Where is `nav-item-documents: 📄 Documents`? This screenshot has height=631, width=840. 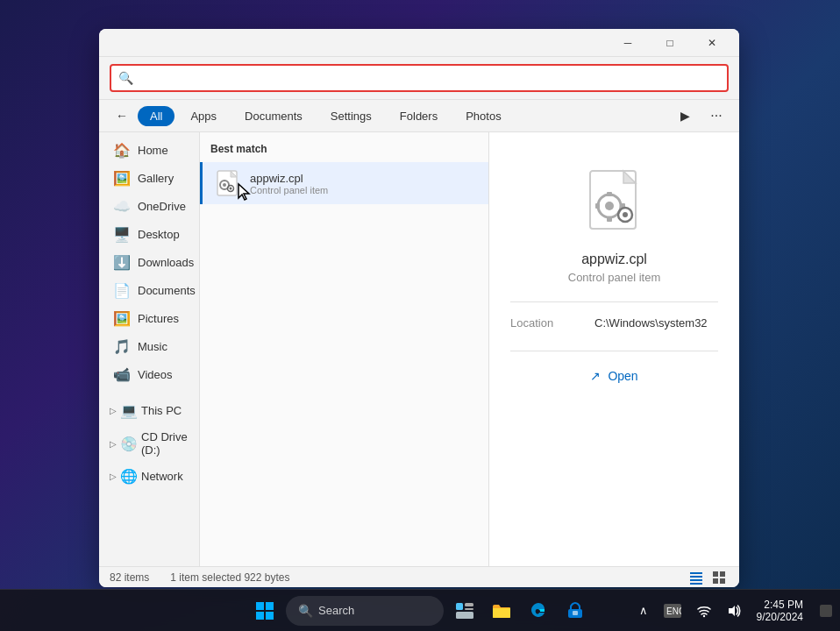 nav-item-documents: 📄 Documents is located at coordinates (149, 291).